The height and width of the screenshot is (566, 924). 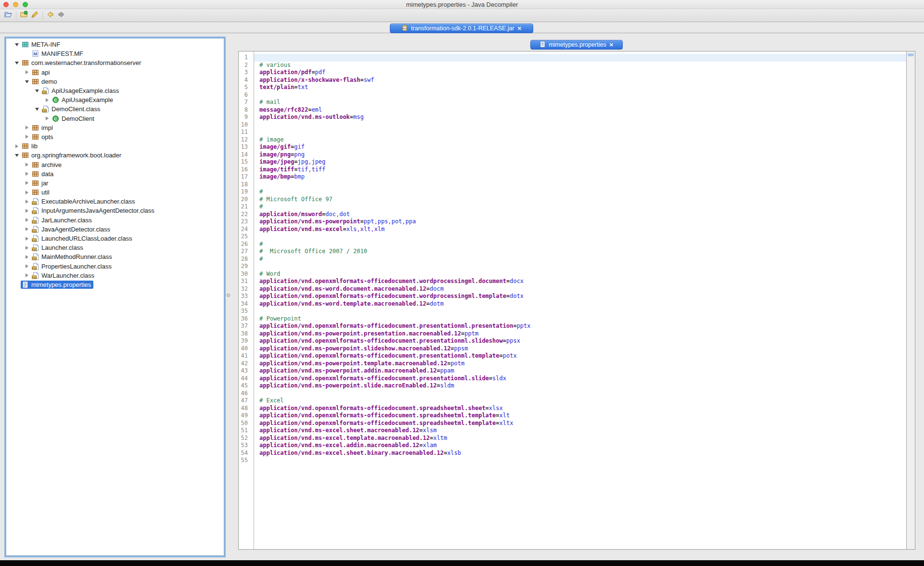 I want to click on jar-file-icon: 010, so click(x=405, y=29).